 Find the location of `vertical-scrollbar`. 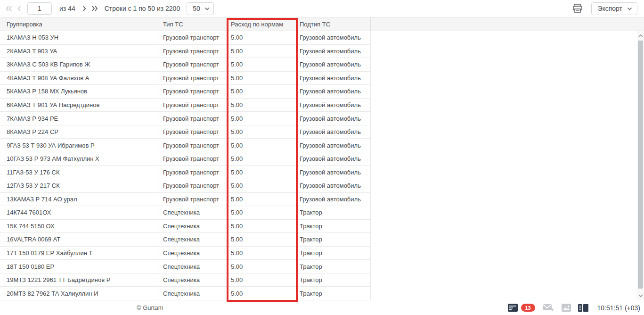

vertical-scrollbar is located at coordinates (641, 166).